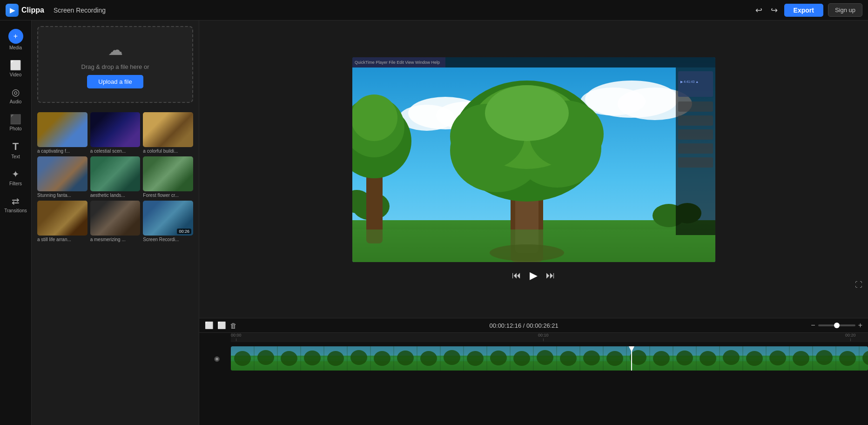  What do you see at coordinates (16, 74) in the screenshot?
I see `sidebar-item-video-label: Video` at bounding box center [16, 74].